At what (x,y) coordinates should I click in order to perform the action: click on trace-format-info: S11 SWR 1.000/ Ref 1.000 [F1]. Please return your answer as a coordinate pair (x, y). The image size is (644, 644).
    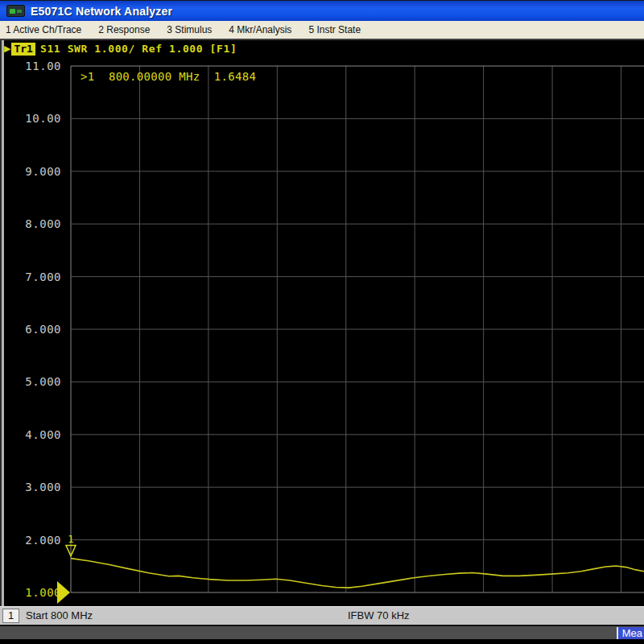
    Looking at the image, I should click on (138, 48).